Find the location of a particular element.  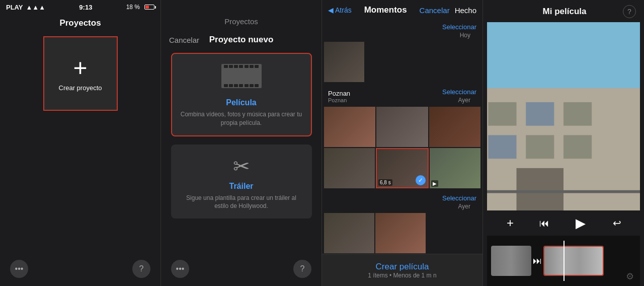

poznan-section-header: Poznan Poznan Seleccionar Ayer is located at coordinates (403, 97).